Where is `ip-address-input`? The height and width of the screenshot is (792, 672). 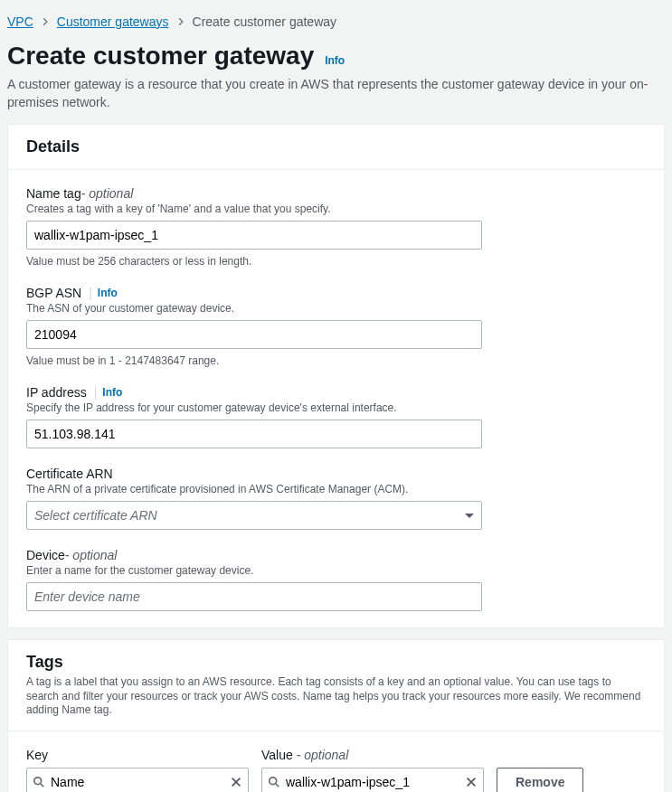 ip-address-input is located at coordinates (254, 434).